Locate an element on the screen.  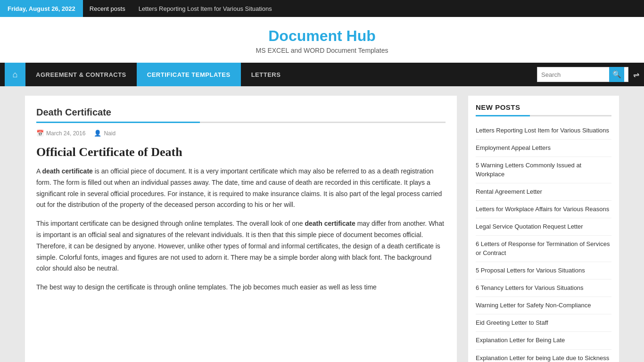
content-para-1: A death certificate is an official piece… is located at coordinates (241, 189).